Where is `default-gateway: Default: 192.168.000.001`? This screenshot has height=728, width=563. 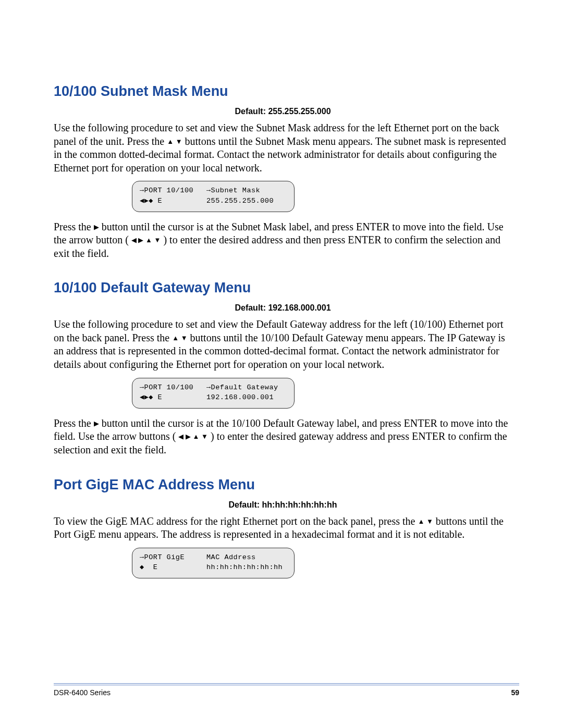 default-gateway: Default: 192.168.000.001 is located at coordinates (283, 308).